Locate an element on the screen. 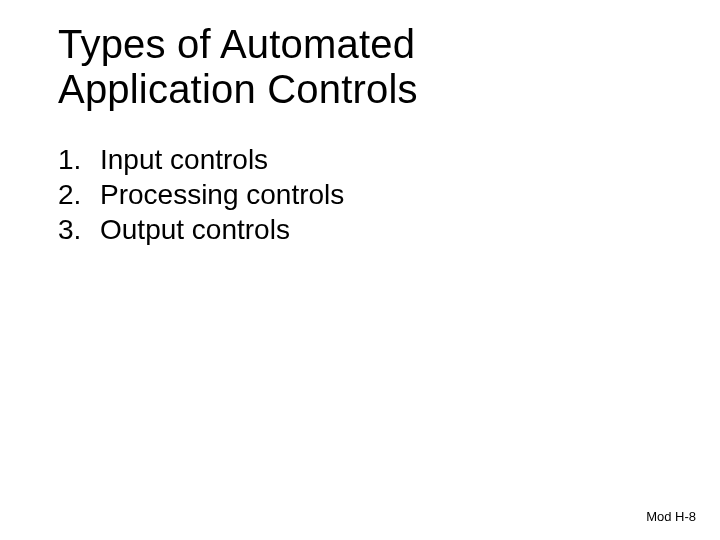 The height and width of the screenshot is (540, 720). list-item-label: Processing controls is located at coordinates (218, 194).